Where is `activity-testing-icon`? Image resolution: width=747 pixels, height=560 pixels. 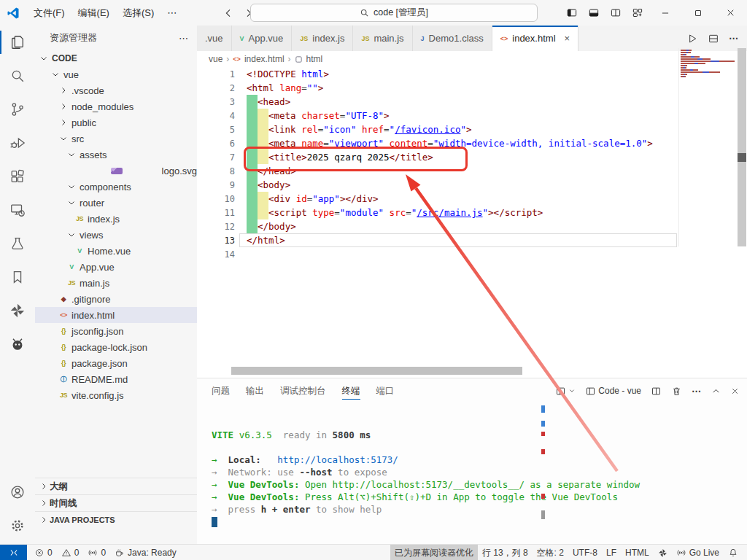 activity-testing-icon is located at coordinates (18, 244).